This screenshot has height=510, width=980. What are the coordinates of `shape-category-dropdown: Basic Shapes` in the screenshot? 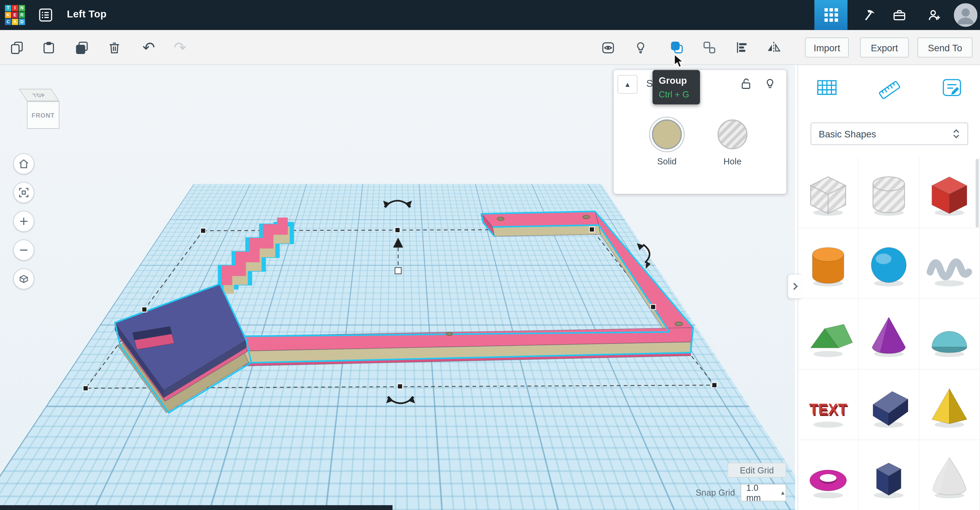 It's located at (889, 134).